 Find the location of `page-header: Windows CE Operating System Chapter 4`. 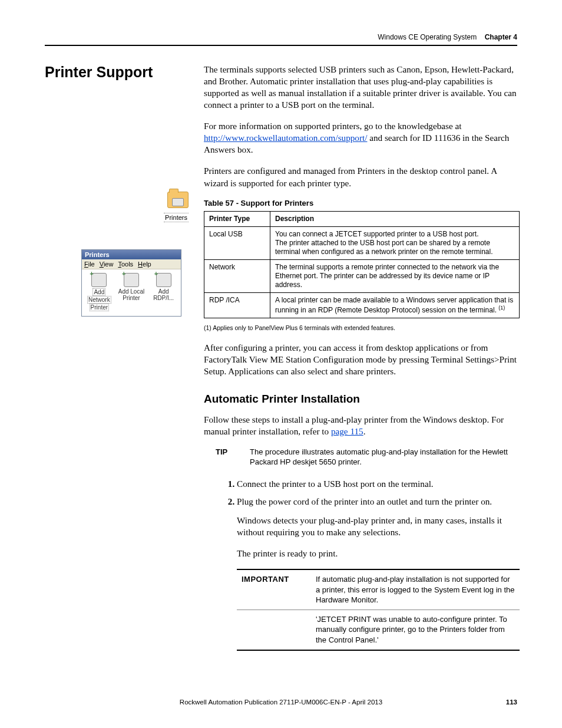

page-header: Windows CE Operating System Chapter 4 is located at coordinates (281, 39).